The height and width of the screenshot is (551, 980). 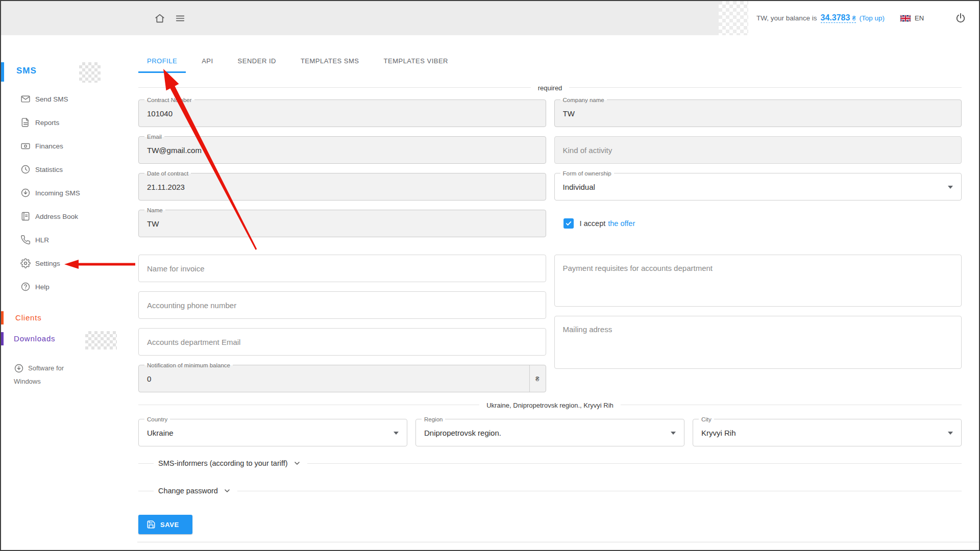 What do you see at coordinates (2, 318) in the screenshot?
I see `clients-accent-bar` at bounding box center [2, 318].